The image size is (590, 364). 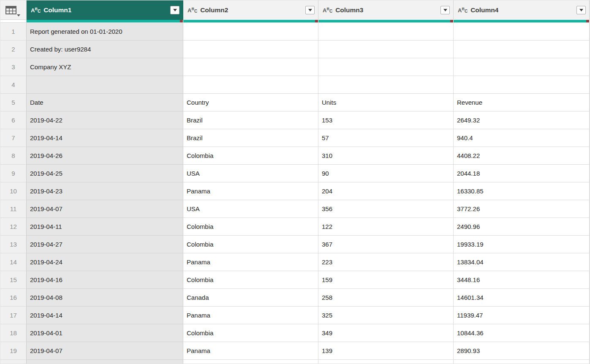 What do you see at coordinates (19, 15) in the screenshot?
I see `corner-dropdown-icon` at bounding box center [19, 15].